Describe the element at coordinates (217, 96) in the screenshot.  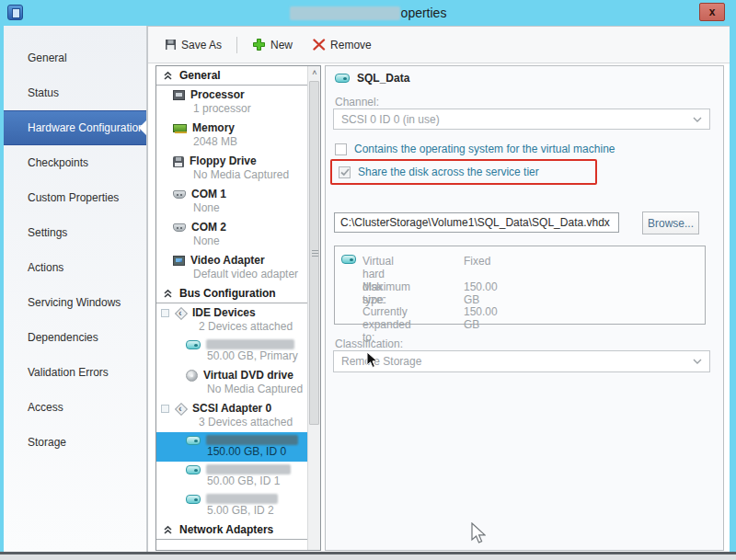
I see `item-name: Processor` at that location.